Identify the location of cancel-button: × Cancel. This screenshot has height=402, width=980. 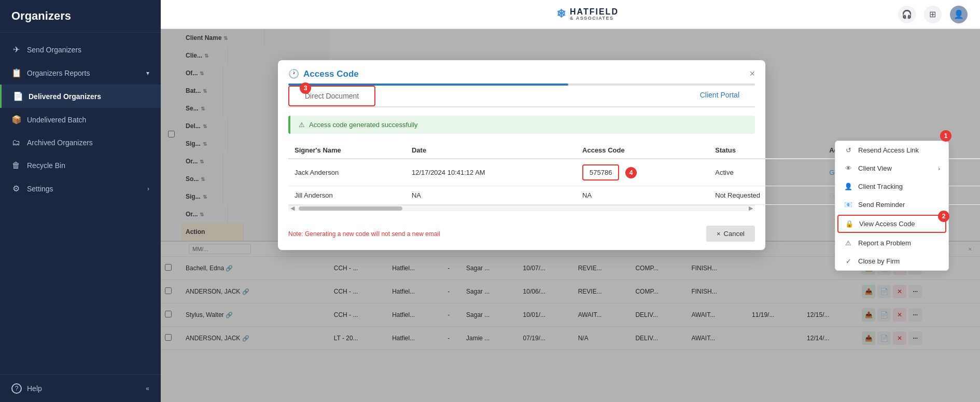
(731, 233).